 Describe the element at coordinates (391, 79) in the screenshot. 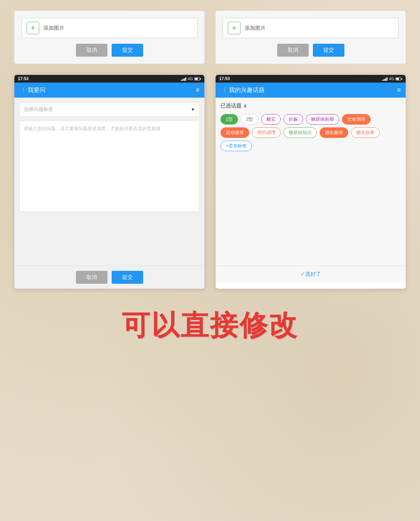

I see `network-label-2: 4G` at that location.